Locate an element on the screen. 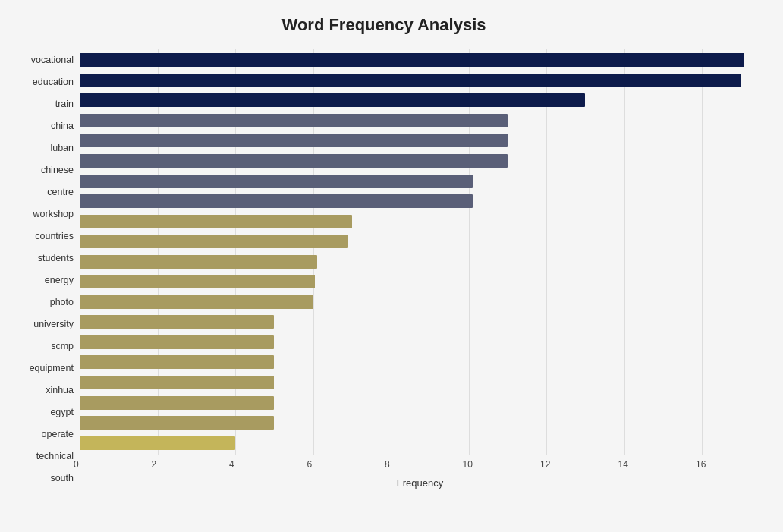 The image size is (783, 532). bar-technical is located at coordinates (177, 423).